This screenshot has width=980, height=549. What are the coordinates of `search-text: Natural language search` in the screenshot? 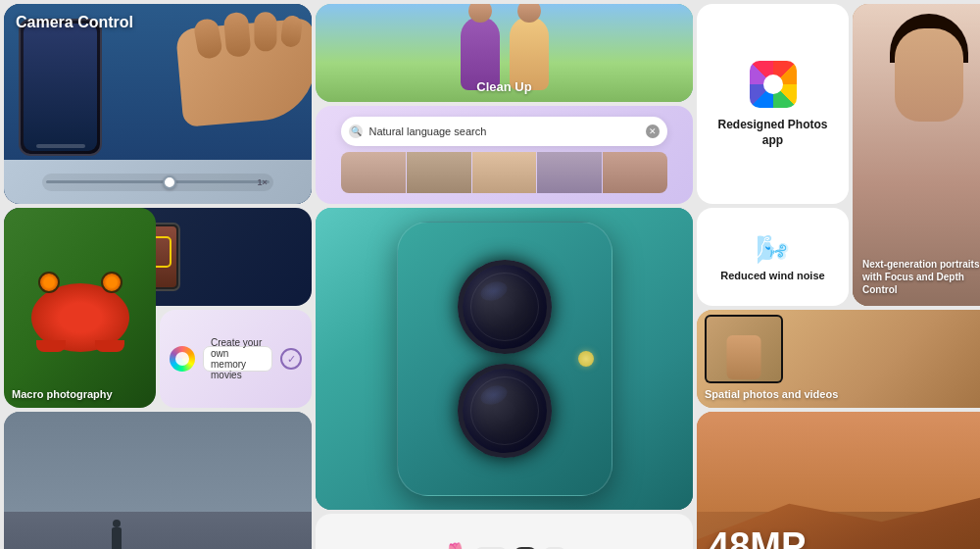 It's located at (504, 131).